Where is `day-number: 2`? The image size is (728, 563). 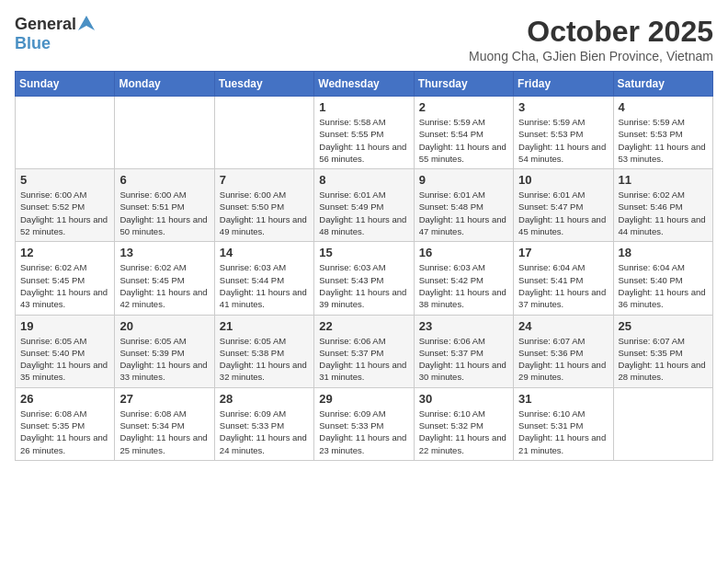
day-number: 2 is located at coordinates (463, 107).